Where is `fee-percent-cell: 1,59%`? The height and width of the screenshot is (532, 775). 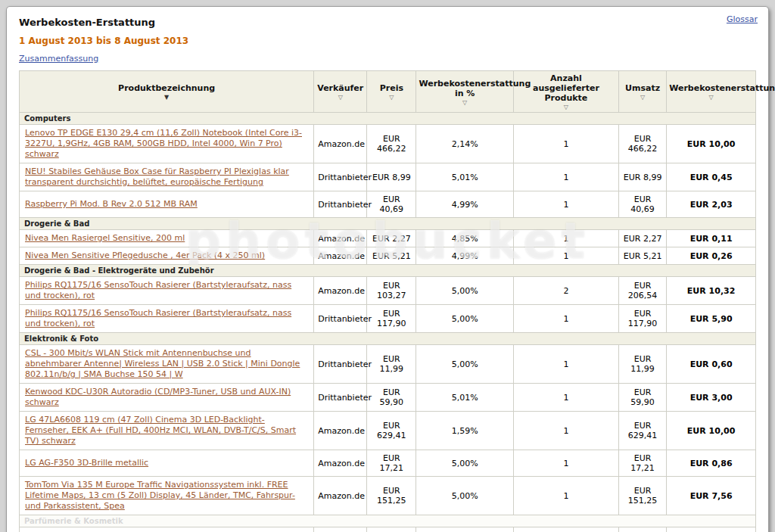
fee-percent-cell: 1,59% is located at coordinates (465, 431).